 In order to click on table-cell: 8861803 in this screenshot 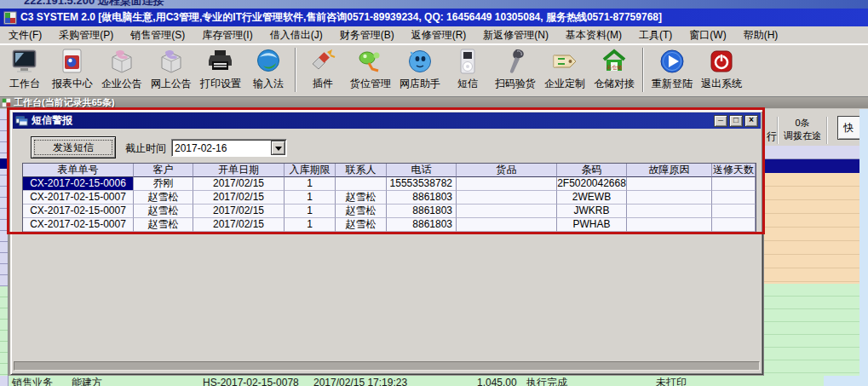, I will do `click(422, 211)`.